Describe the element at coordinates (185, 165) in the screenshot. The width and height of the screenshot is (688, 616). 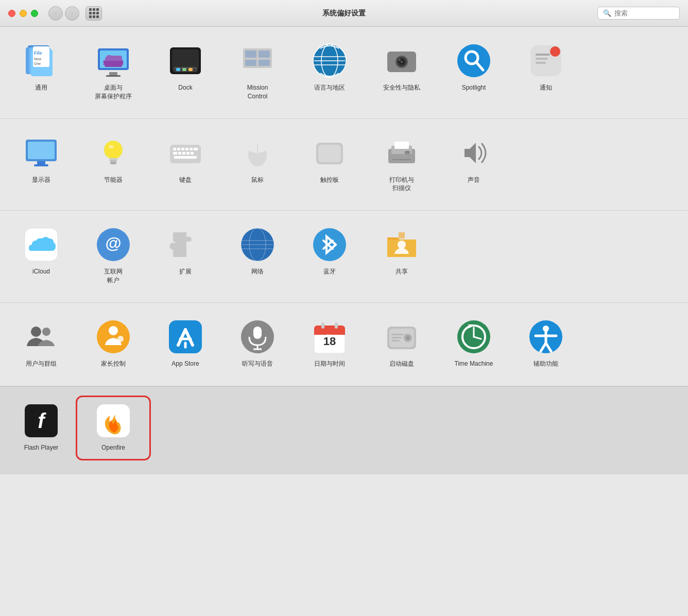
I see `pref-keyboard: 键盘` at that location.